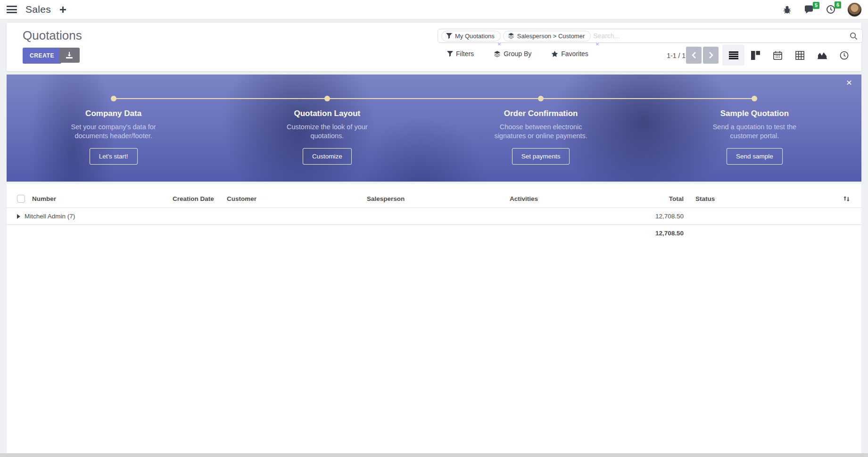 The width and height of the screenshot is (868, 457). I want to click on list-footer-row: 12,708.50, so click(434, 233).